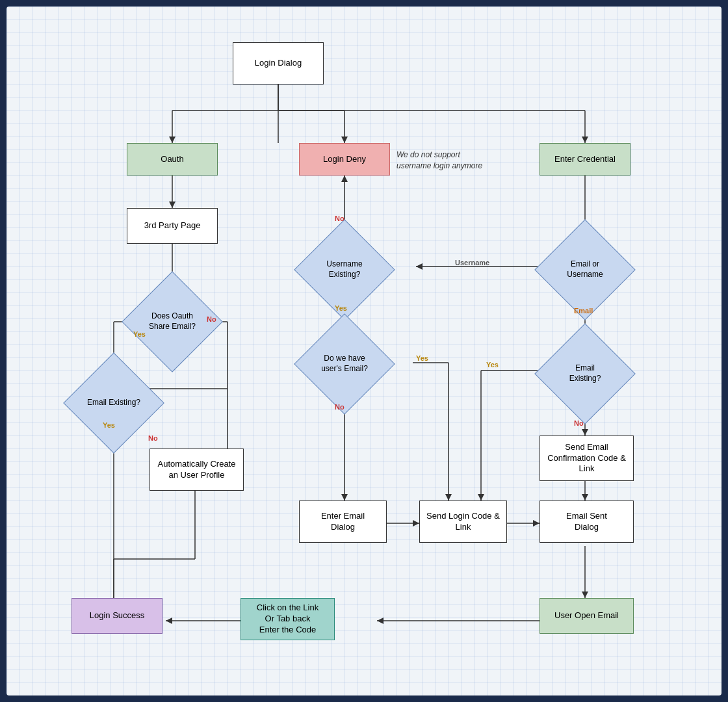 The image size is (728, 702). Describe the element at coordinates (344, 270) in the screenshot. I see `username-existing-text: UsernameExisting?` at that location.